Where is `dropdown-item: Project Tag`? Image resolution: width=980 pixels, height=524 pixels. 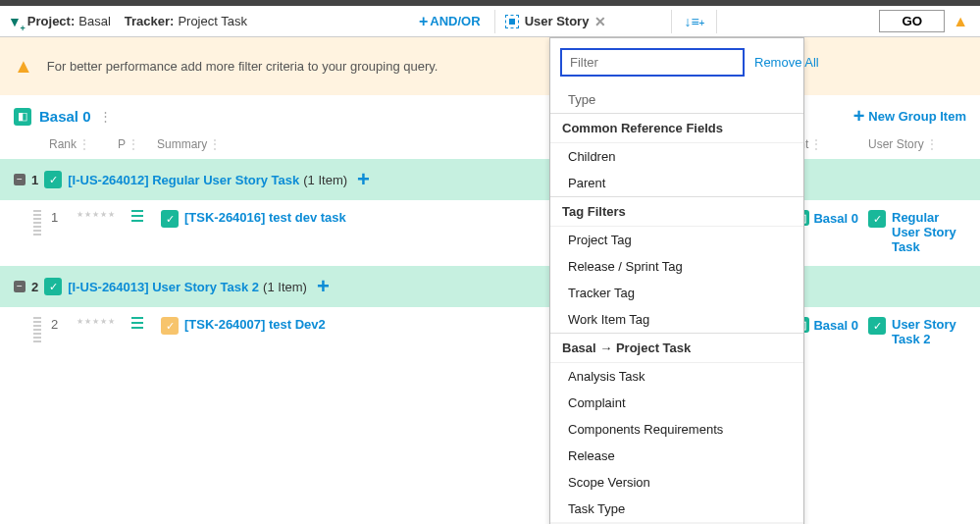
dropdown-item: Project Tag is located at coordinates (677, 239).